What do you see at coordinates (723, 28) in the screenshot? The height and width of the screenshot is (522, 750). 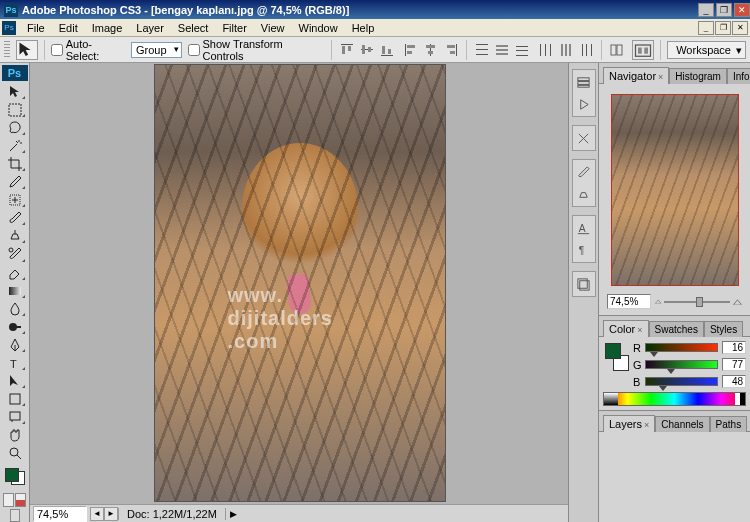 I see `doc-restore-button: ❐` at bounding box center [723, 28].